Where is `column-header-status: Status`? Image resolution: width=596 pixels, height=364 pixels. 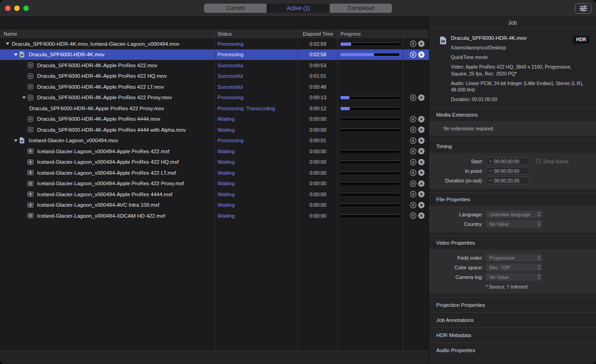 column-header-status: Status is located at coordinates (256, 34).